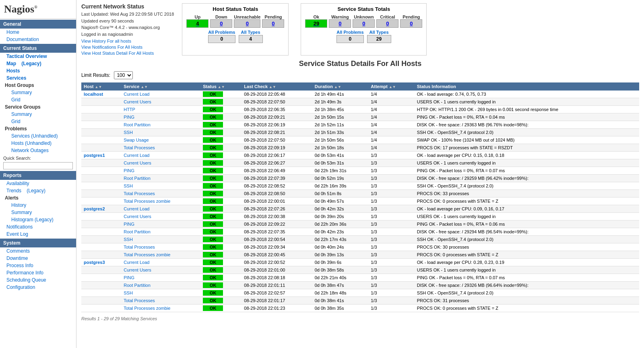 The width and height of the screenshot is (644, 348). I want to click on service-groups-grid-link: Grid, so click(38, 121).